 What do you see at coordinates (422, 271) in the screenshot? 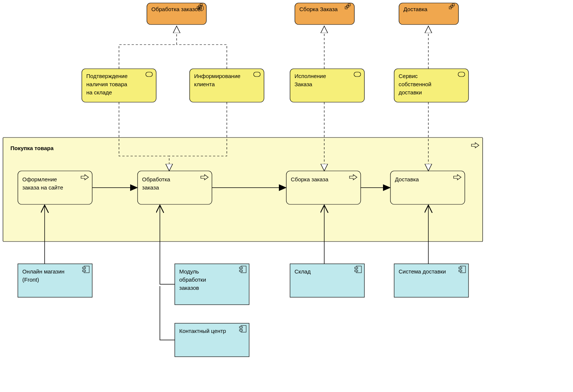
I see `app-label: Система доставки` at bounding box center [422, 271].